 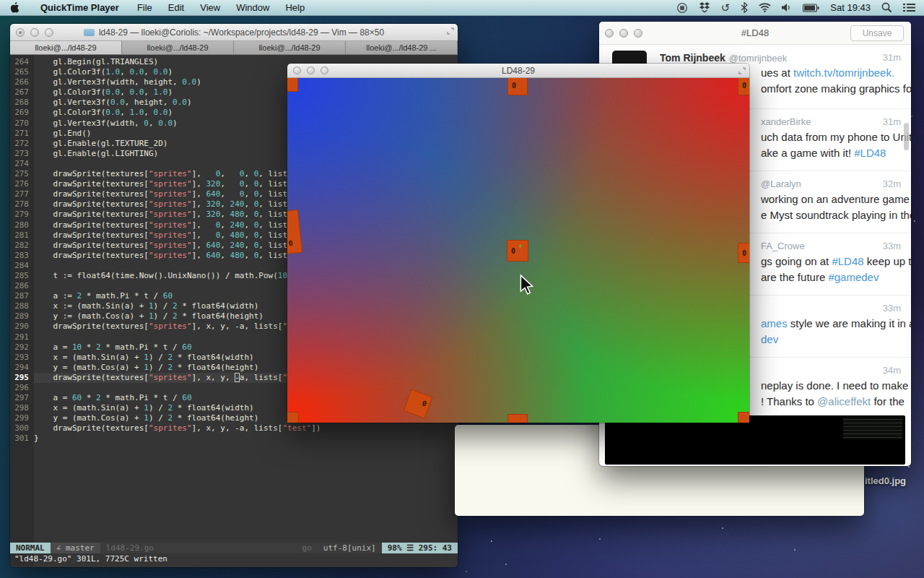 I want to click on line-number: 299, so click(x=22, y=418).